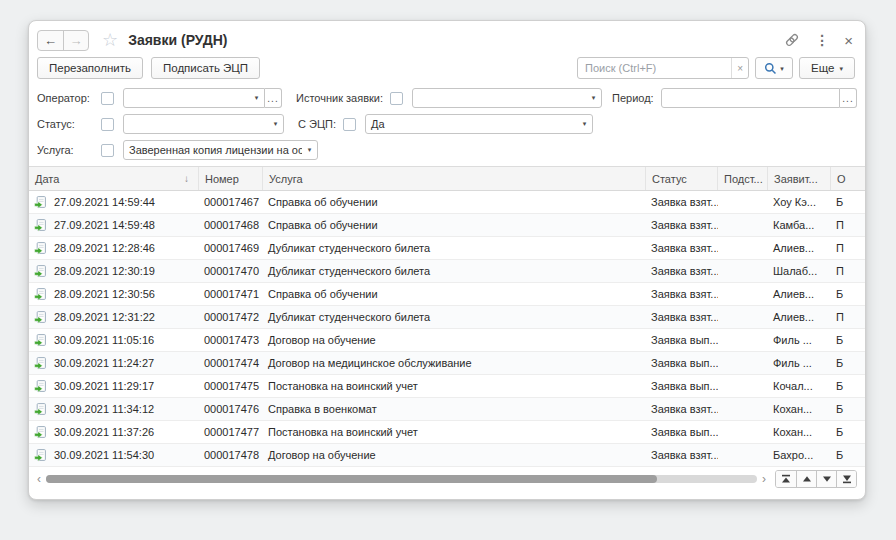  Describe the element at coordinates (352, 479) in the screenshot. I see `horizontal-scrollbar-thumb` at that location.